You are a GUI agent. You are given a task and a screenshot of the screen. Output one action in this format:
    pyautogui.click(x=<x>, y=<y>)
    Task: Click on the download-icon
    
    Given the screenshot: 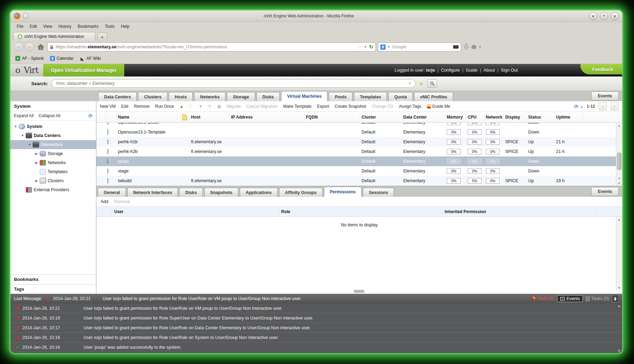 What is the action you would take?
    pyautogui.click(x=466, y=47)
    